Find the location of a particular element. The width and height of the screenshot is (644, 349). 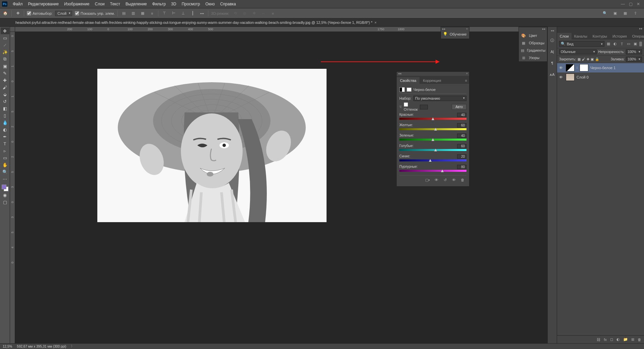

share-icon: ⇪ is located at coordinates (635, 13).